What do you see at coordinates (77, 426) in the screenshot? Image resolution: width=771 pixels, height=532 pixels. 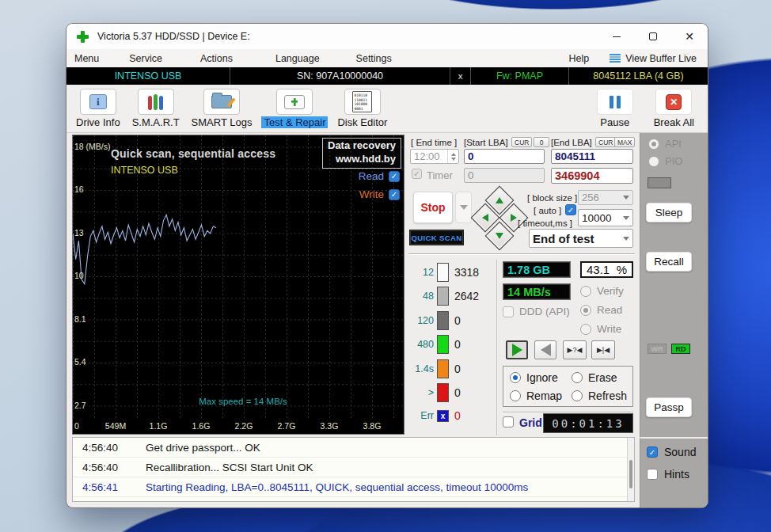 I see `x-axis-label: 0` at bounding box center [77, 426].